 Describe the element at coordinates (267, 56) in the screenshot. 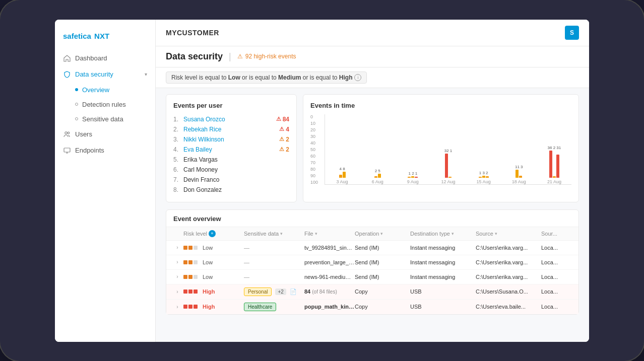

I see `high-risk-badge: ⚠ 92 high-risk events` at that location.